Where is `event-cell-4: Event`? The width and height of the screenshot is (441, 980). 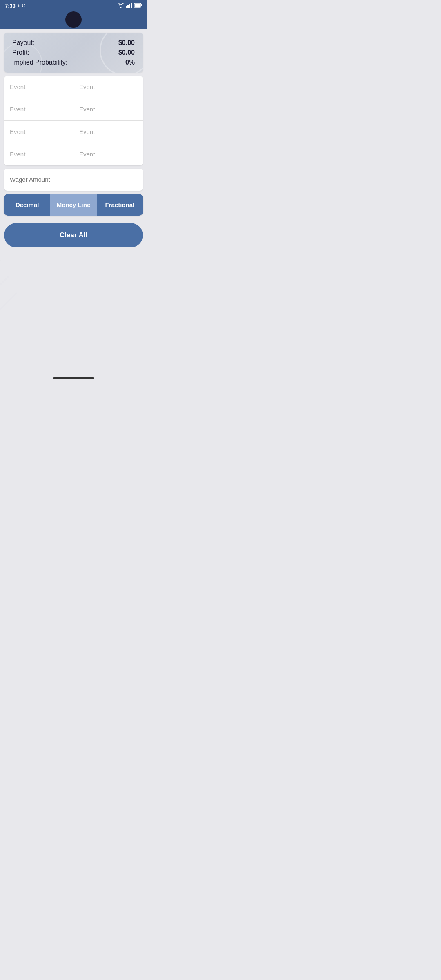 event-cell-4: Event is located at coordinates (108, 109).